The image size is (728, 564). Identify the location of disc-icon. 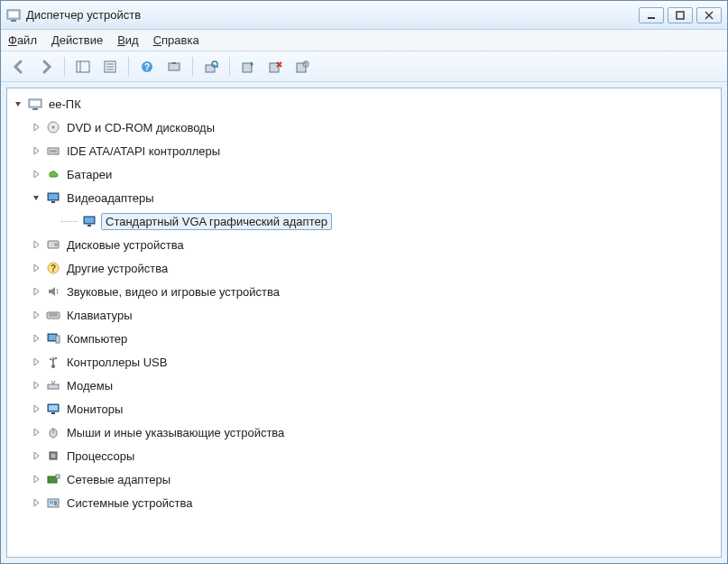
(53, 127).